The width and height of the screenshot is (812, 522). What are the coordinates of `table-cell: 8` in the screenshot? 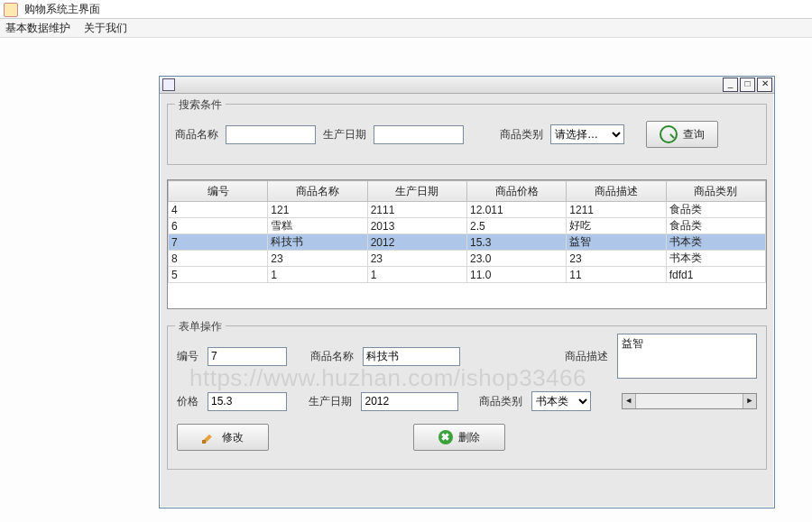 It's located at (218, 259).